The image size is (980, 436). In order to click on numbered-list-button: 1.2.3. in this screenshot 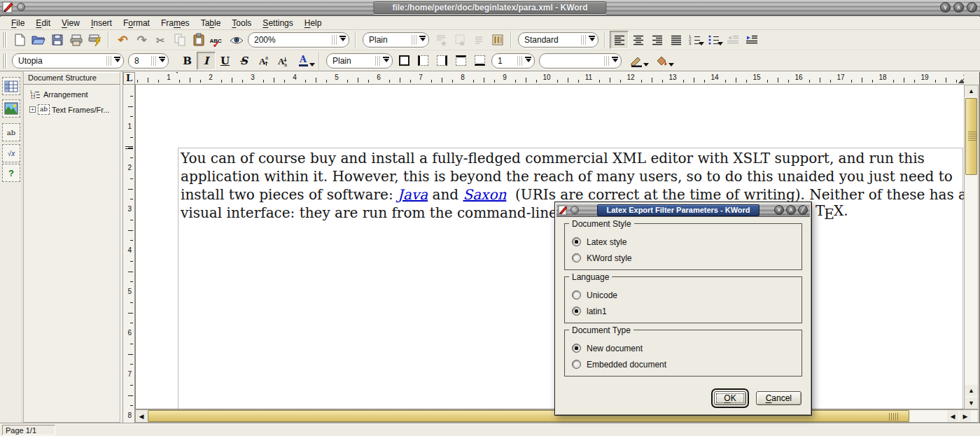, I will do `click(694, 40)`.